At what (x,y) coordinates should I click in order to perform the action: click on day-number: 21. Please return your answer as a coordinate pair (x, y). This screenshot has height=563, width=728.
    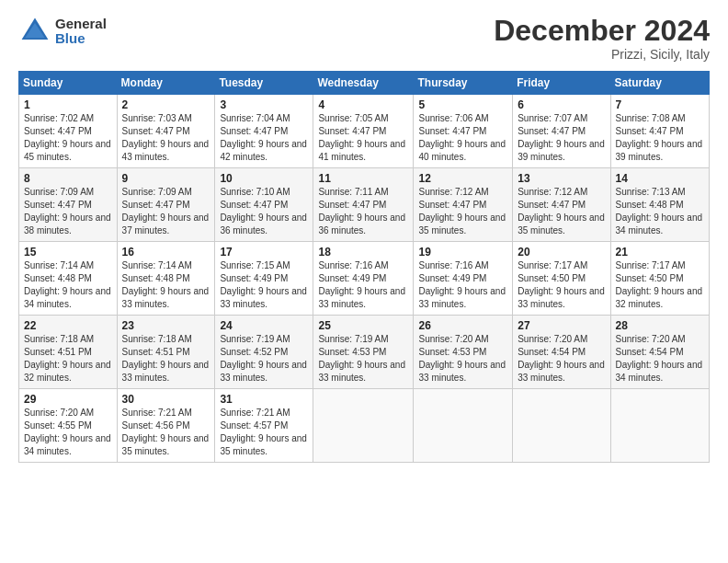
    Looking at the image, I should click on (660, 252).